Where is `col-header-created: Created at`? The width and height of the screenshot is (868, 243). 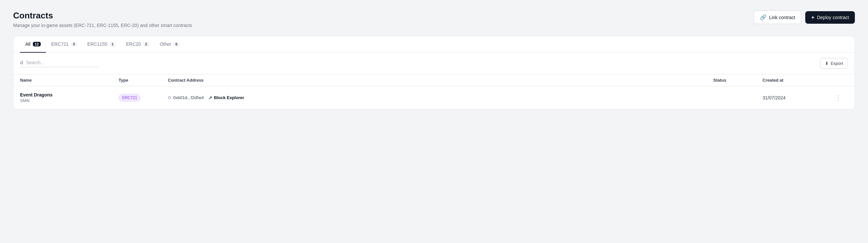 col-header-created: Created at is located at coordinates (795, 80).